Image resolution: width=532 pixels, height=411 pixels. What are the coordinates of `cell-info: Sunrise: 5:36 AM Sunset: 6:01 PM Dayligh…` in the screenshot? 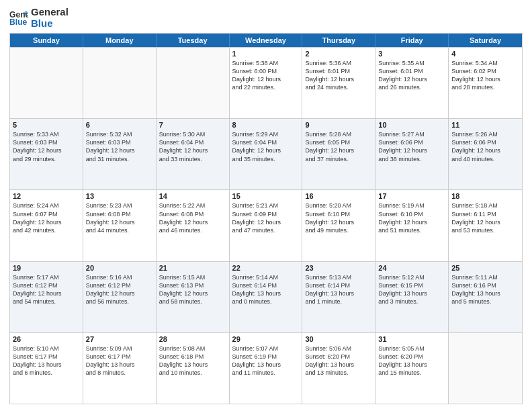 It's located at (339, 75).